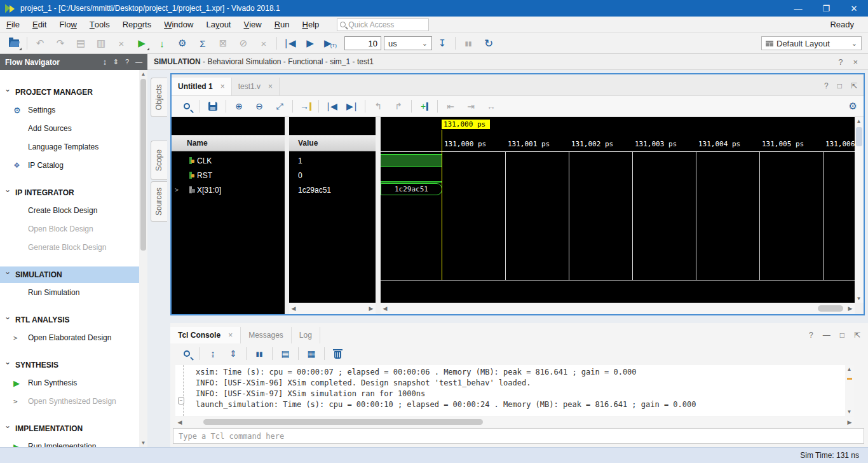 The height and width of the screenshot is (463, 868). Describe the element at coordinates (159, 160) in the screenshot. I see `sidetab-scope: Scope` at that location.